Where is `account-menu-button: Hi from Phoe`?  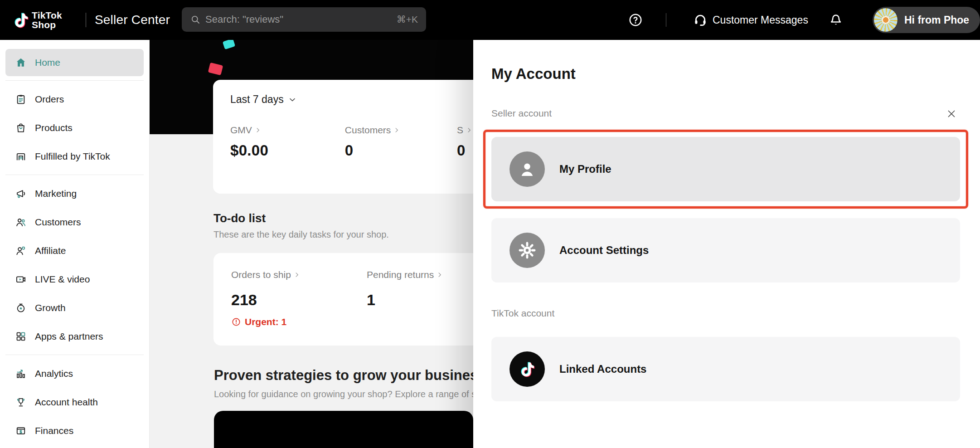
account-menu-button: Hi from Phoe is located at coordinates (927, 20).